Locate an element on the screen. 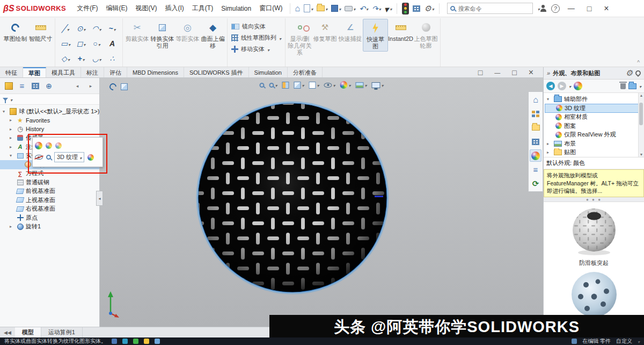 The height and width of the screenshot is (345, 644). arc-tool is located at coordinates (97, 28).